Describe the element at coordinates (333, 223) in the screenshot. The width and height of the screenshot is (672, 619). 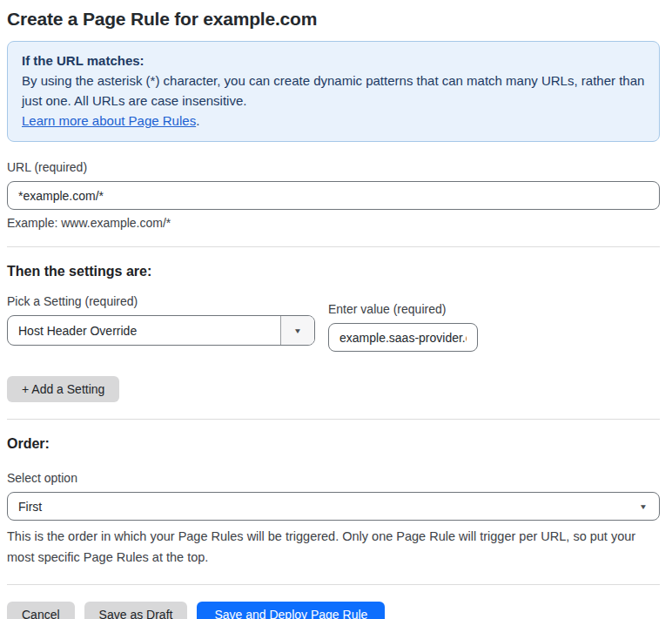
I see `url-hint: Example: www.example.com/*` at that location.